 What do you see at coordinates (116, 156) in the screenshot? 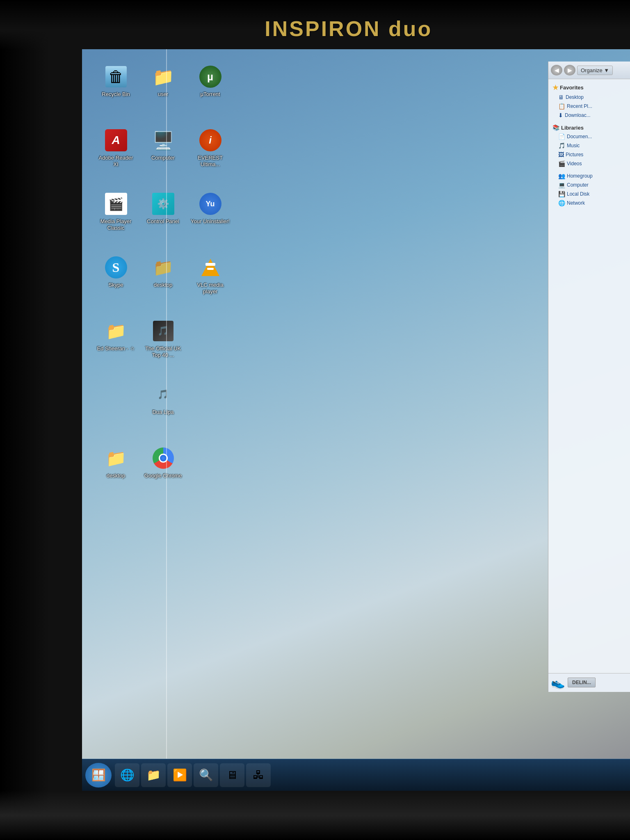
I see `desktop-icon-adobe-reader: A Adobe Reader XI` at bounding box center [116, 156].